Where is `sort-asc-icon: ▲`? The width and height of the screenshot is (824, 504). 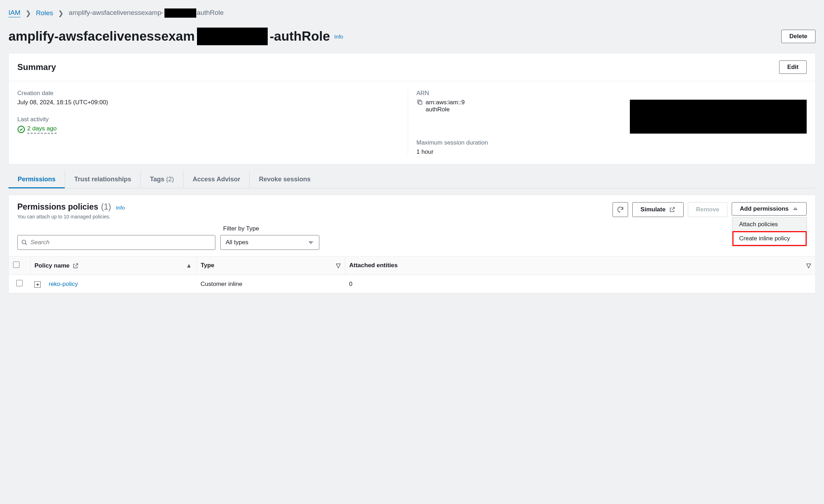 sort-asc-icon: ▲ is located at coordinates (189, 266).